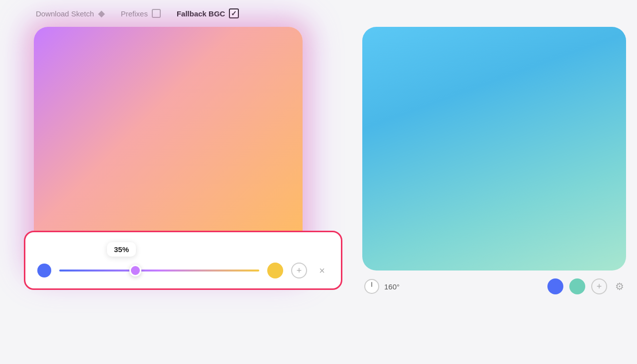  Describe the element at coordinates (156, 13) in the screenshot. I see `prefixes-checkbox` at that location.